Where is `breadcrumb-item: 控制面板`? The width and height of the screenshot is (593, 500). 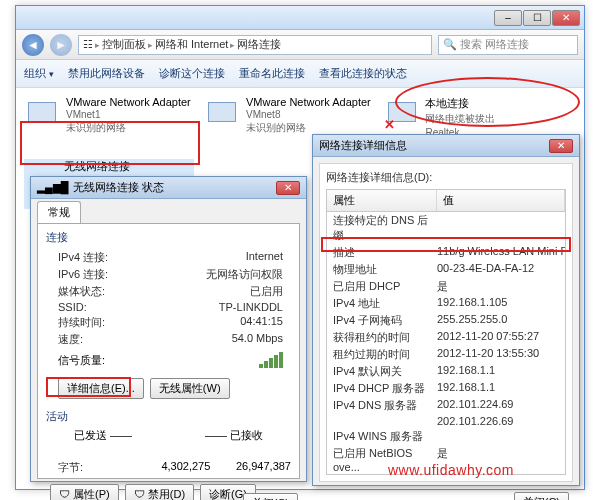
breadcrumb-item: 控制面板 is located at coordinates (124, 44).